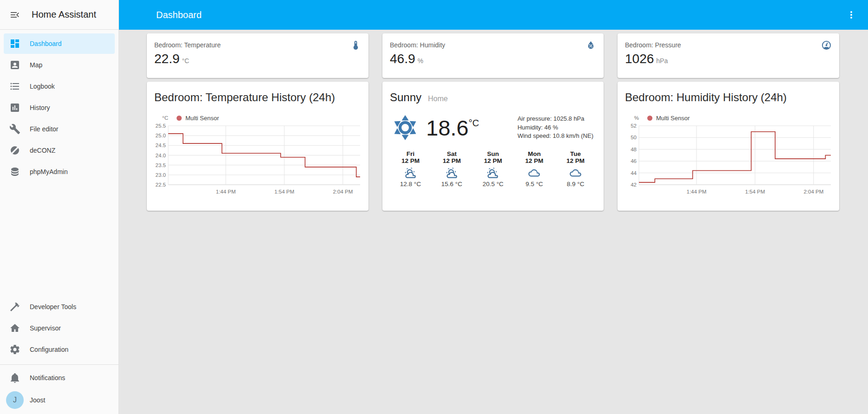  I want to click on legend-dot, so click(650, 118).